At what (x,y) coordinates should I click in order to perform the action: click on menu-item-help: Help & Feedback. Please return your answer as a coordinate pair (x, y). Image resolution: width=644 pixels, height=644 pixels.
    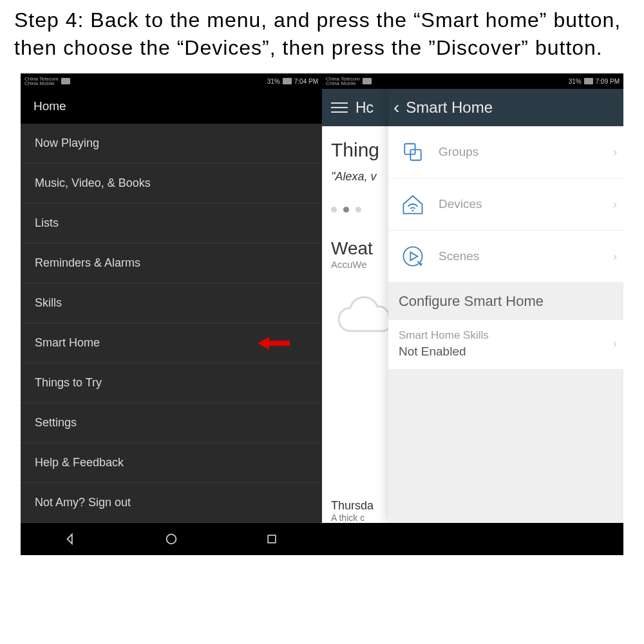
    Looking at the image, I should click on (171, 463).